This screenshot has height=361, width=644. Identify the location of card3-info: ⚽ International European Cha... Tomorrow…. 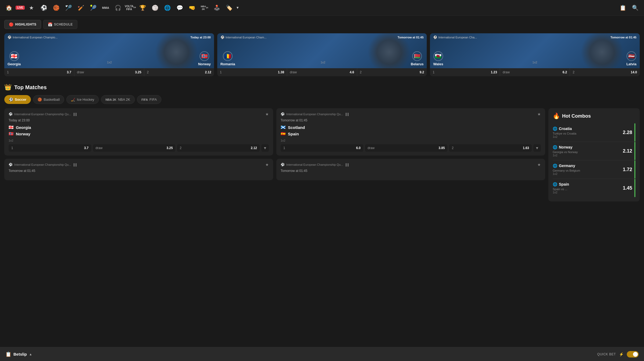
(535, 37).